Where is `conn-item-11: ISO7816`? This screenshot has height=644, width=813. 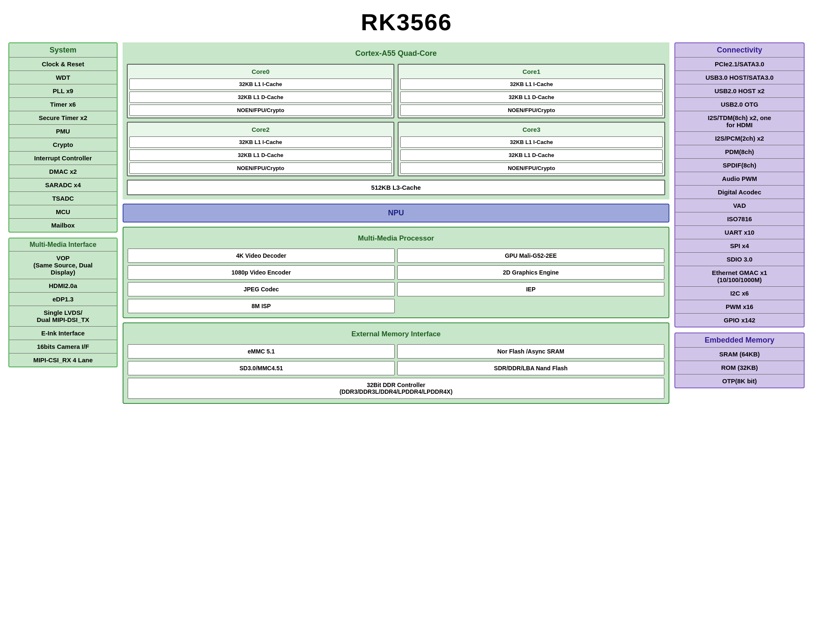 conn-item-11: ISO7816 is located at coordinates (740, 219).